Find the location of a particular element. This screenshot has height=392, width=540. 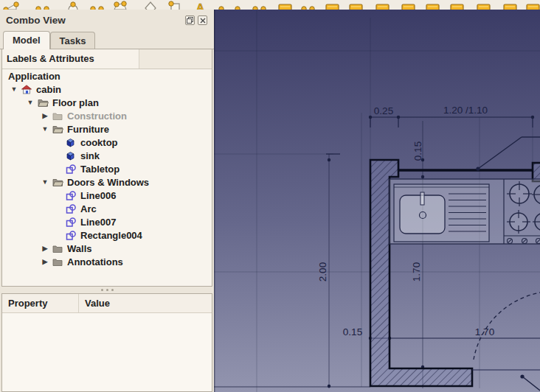

tree-item-arc: Arc is located at coordinates (107, 209).